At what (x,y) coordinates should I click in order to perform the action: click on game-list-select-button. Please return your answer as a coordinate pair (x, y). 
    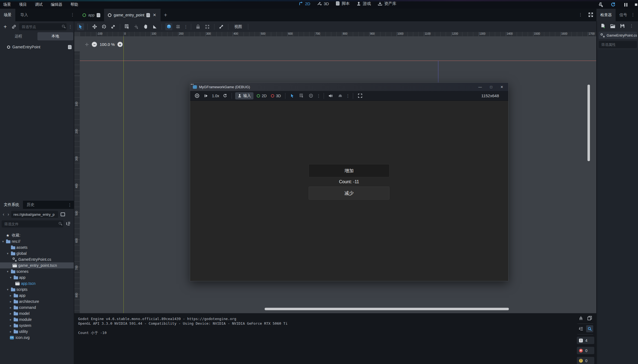
    Looking at the image, I should click on (302, 96).